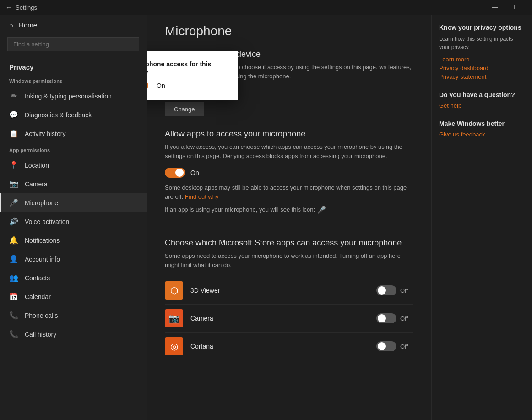 The image size is (532, 420). I want to click on sidebar-item-label: Call history, so click(40, 334).